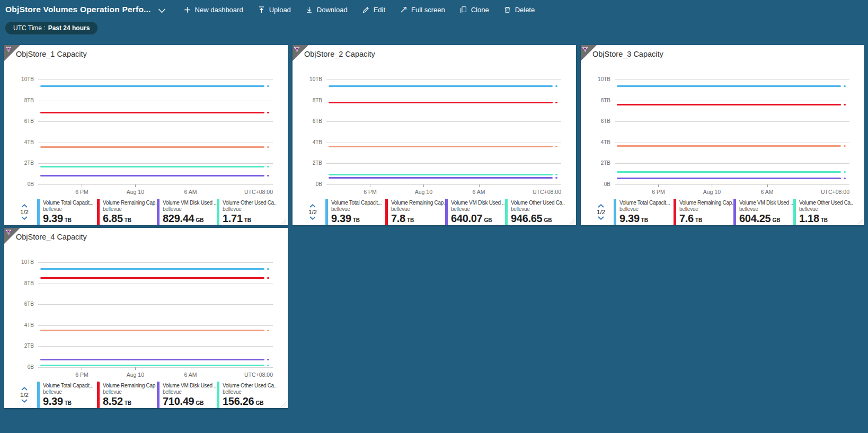 Image resolution: width=868 pixels, height=433 pixels. I want to click on button-label: Delete, so click(525, 10).